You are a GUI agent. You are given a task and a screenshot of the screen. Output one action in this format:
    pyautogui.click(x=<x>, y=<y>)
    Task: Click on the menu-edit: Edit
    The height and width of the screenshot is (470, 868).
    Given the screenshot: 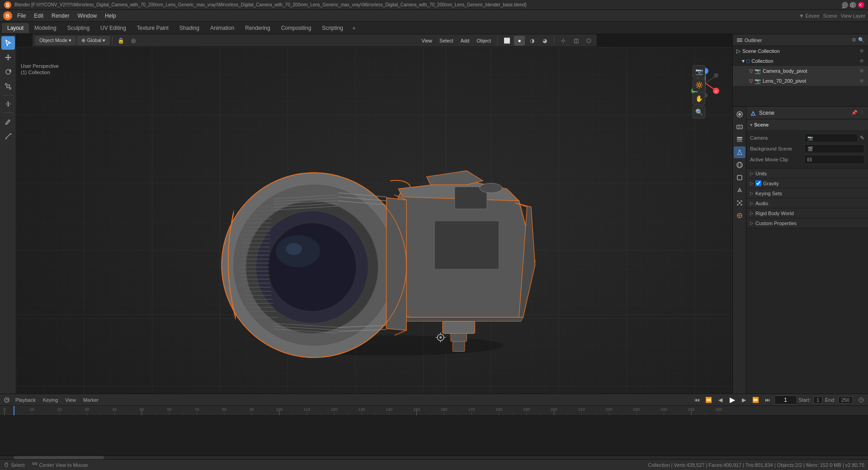 What is the action you would take?
    pyautogui.click(x=39, y=16)
    